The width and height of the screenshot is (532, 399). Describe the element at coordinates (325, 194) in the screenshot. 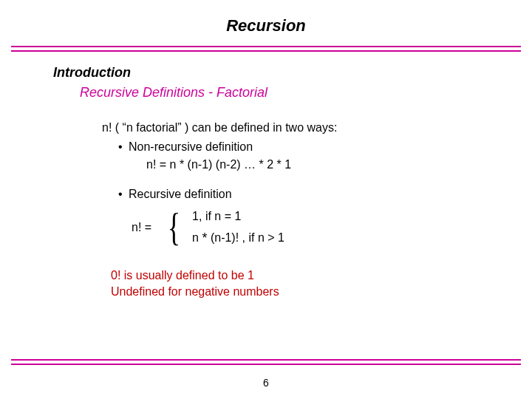

I see `bullet-recursive: • Recursive definition` at that location.